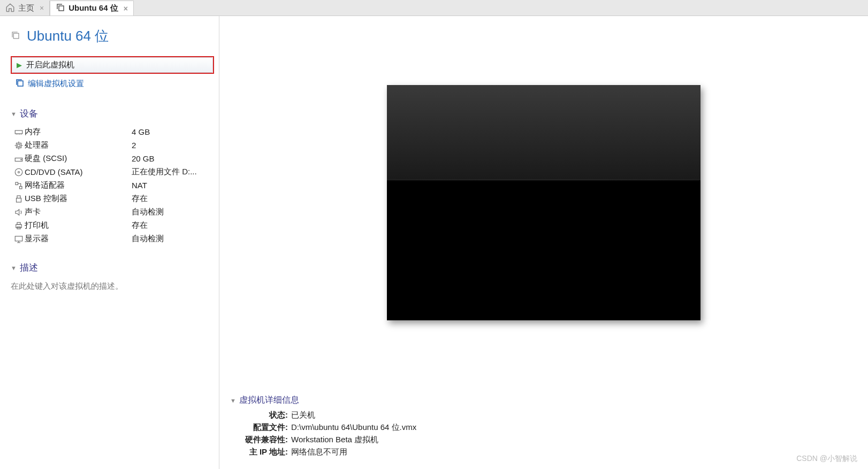  I want to click on device-label: 内存, so click(78, 132).